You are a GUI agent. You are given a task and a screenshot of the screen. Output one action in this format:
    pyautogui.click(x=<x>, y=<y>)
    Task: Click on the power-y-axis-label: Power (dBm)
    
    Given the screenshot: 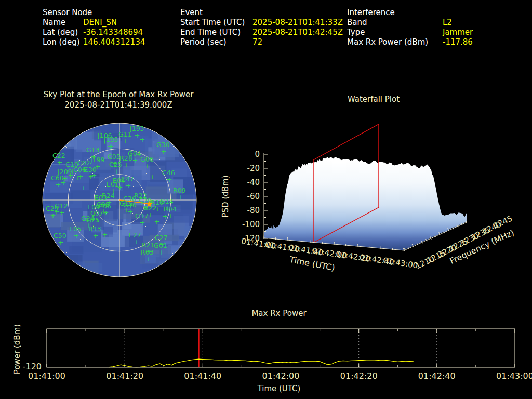 What is the action you would take?
    pyautogui.click(x=17, y=349)
    